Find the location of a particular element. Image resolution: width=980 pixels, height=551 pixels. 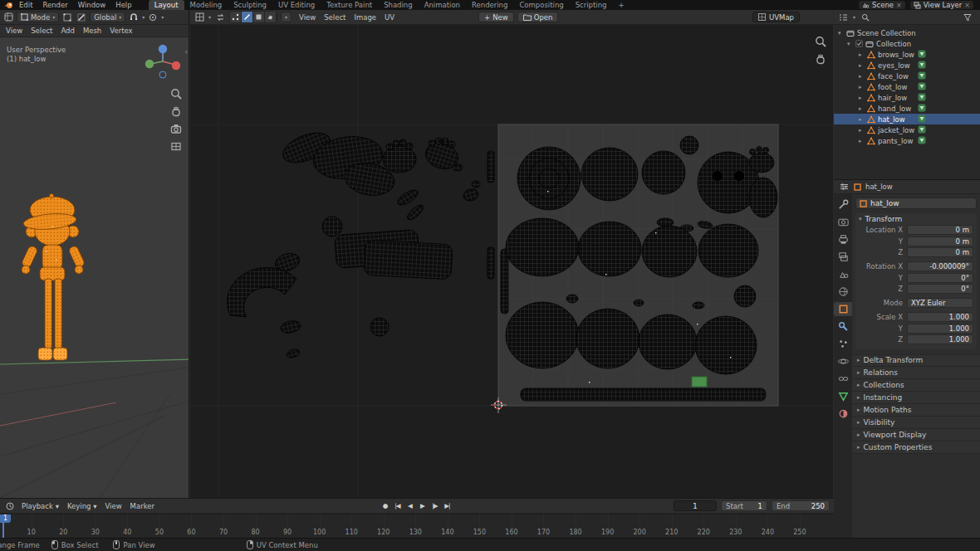

viewport-menu-select: Select is located at coordinates (42, 31).